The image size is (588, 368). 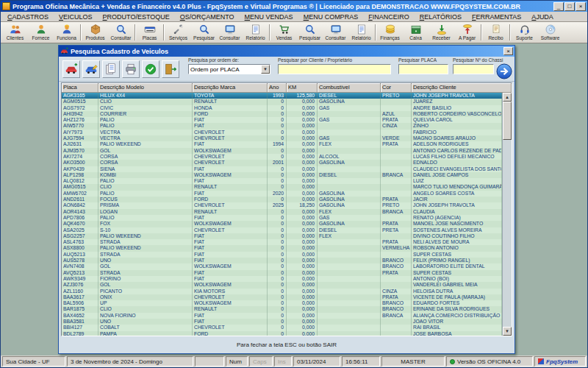 What do you see at coordinates (467, 32) in the screenshot?
I see `toolbar-button-a-pagar-17: A Pagar` at bounding box center [467, 32].